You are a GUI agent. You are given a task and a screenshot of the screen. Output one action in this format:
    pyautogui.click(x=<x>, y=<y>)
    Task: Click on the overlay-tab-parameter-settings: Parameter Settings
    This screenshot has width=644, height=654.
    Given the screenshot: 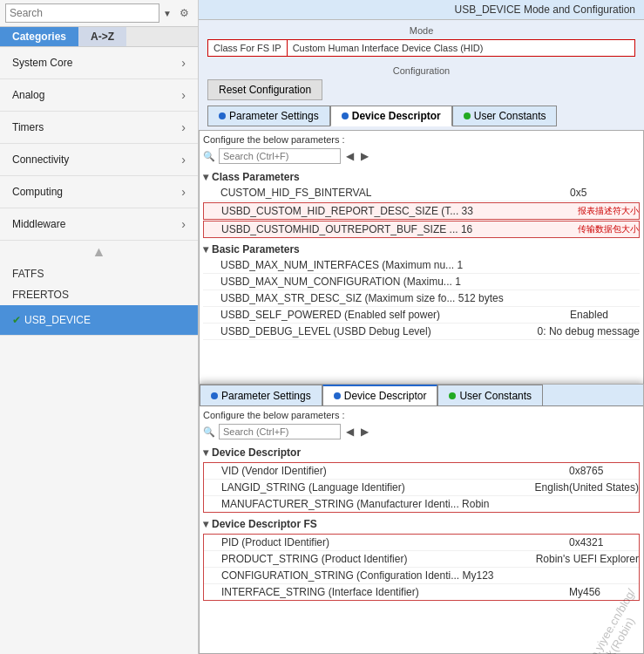 What is the action you would take?
    pyautogui.click(x=261, y=395)
    